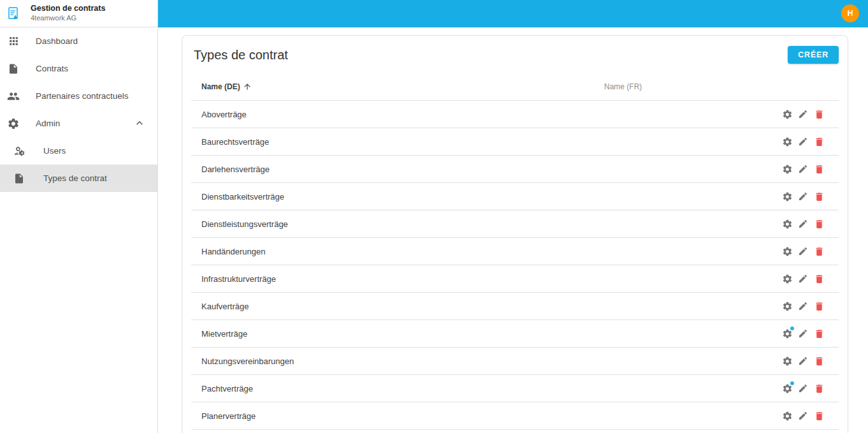 Image resolution: width=868 pixels, height=433 pixels. Describe the element at coordinates (515, 334) in the screenshot. I see `table-row: Mietverträge` at that location.